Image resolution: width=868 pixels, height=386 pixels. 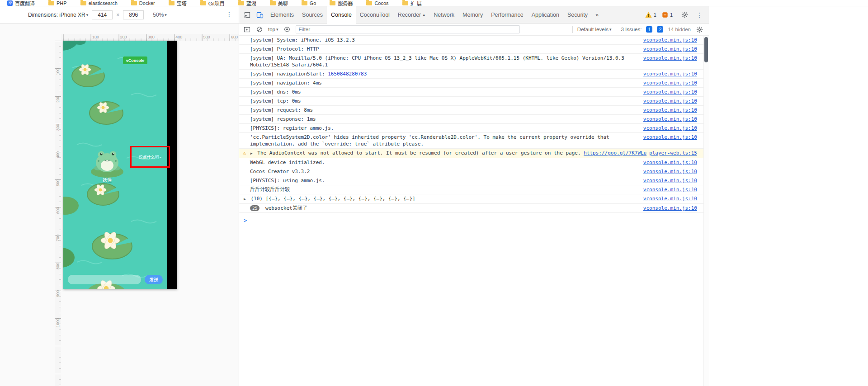 What do you see at coordinates (273, 29) in the screenshot?
I see `js-context-select: top ▾` at bounding box center [273, 29].